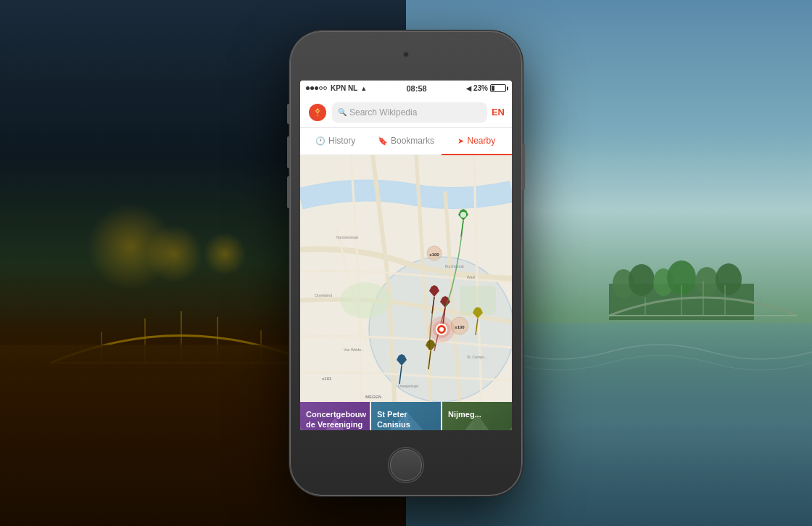  What do you see at coordinates (498, 89) in the screenshot?
I see `battery-icon` at bounding box center [498, 89].